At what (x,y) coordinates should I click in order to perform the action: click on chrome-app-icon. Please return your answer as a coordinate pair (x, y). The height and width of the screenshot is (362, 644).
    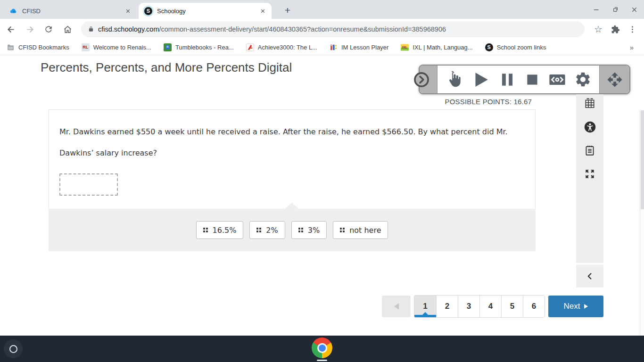
    Looking at the image, I should click on (322, 348).